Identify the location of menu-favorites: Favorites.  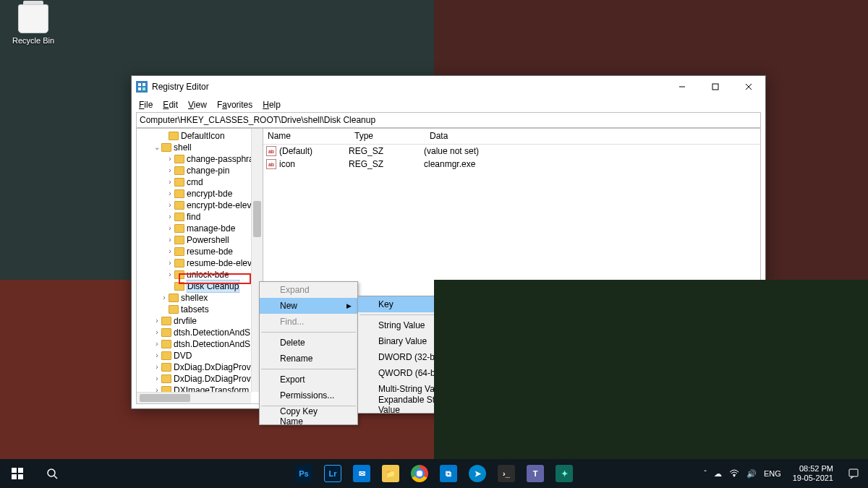
(234, 105).